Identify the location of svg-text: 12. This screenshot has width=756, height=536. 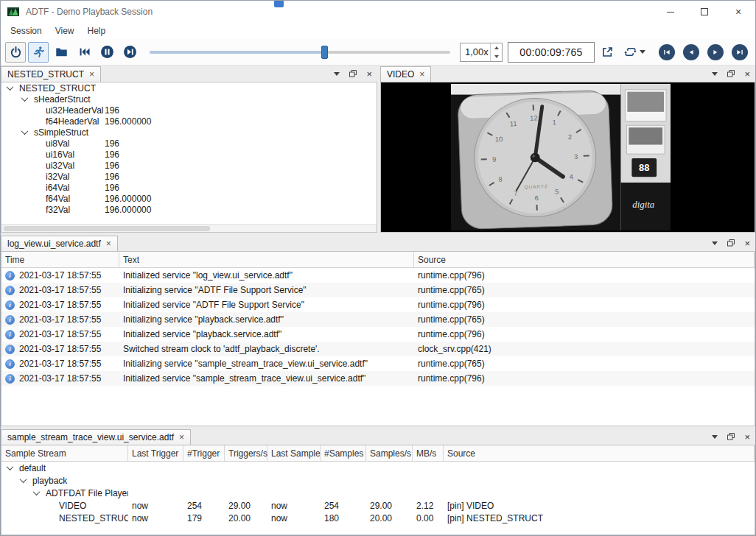
(533, 118).